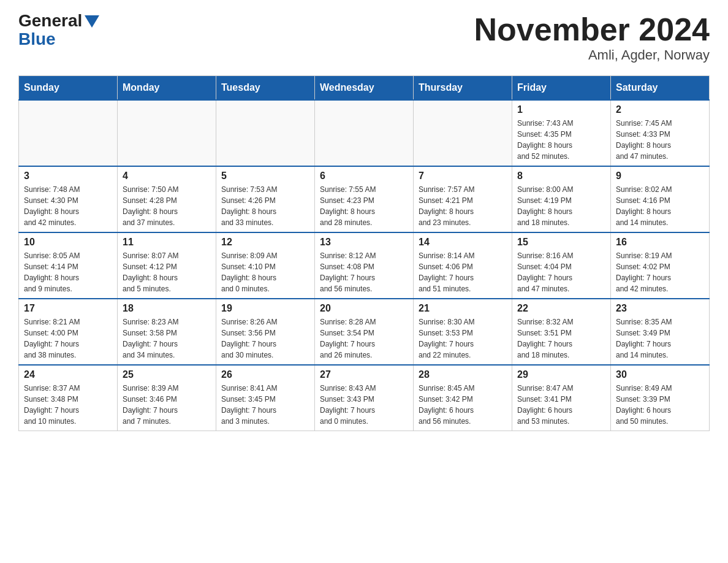 This screenshot has width=728, height=563. I want to click on day-info: Sunrise: 8:47 AM Sunset: 3:41 PM Dayligh…, so click(561, 405).